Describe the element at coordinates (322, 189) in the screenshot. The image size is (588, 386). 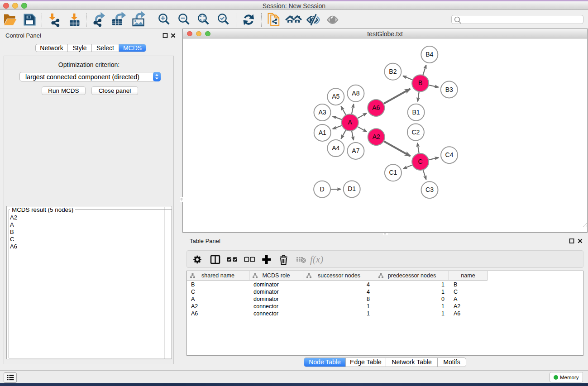
I see `svg-text: D` at that location.